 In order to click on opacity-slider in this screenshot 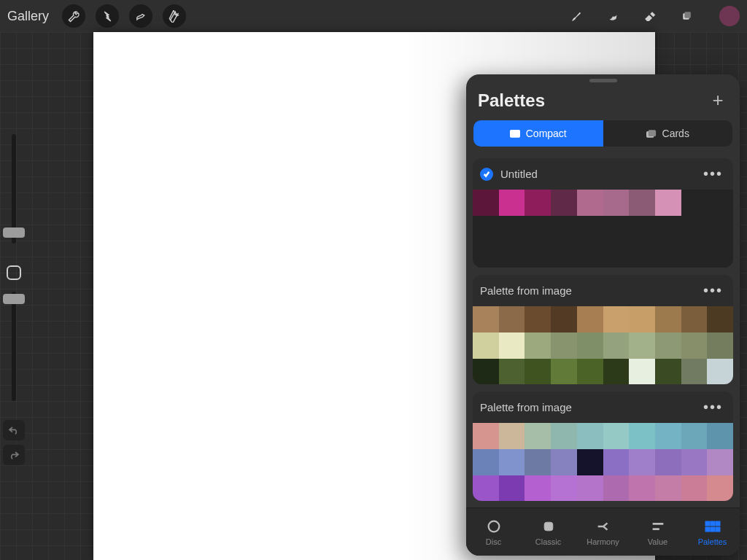, I will do `click(14, 346)`.